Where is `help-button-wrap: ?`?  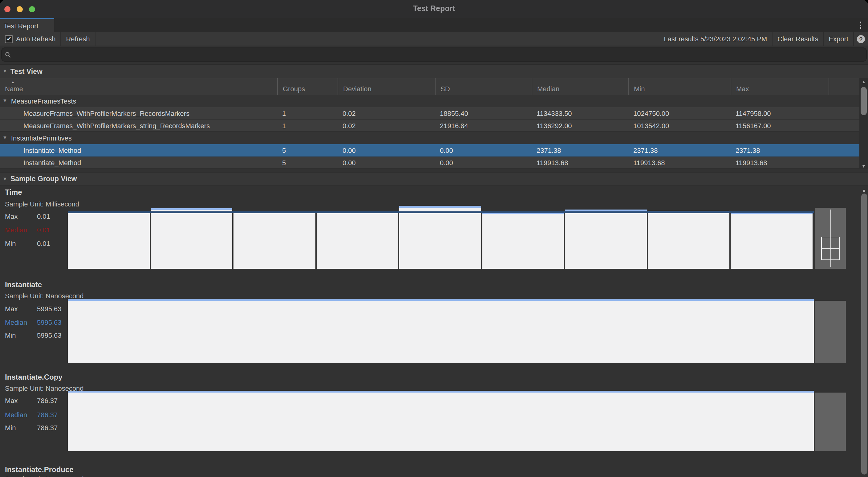
help-button-wrap: ? is located at coordinates (861, 39).